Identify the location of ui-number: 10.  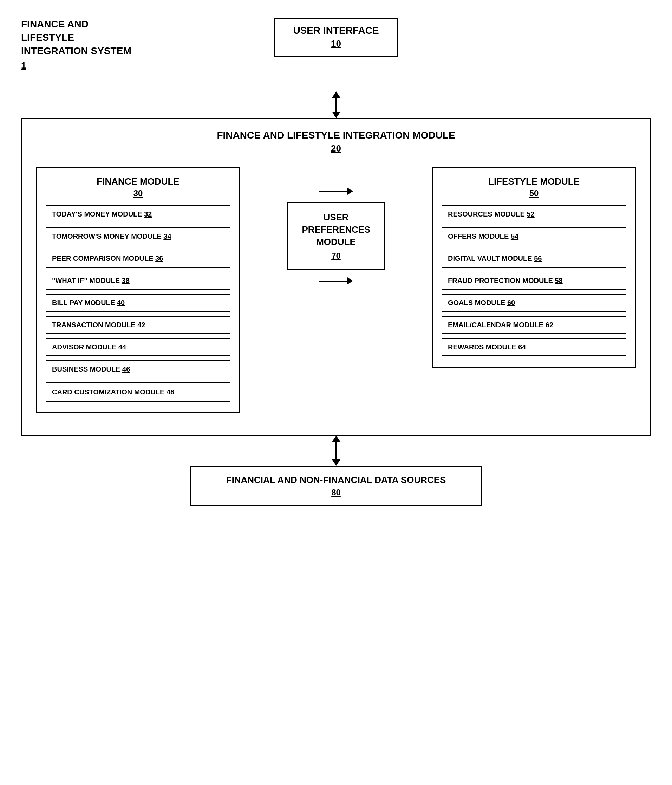
(336, 44).